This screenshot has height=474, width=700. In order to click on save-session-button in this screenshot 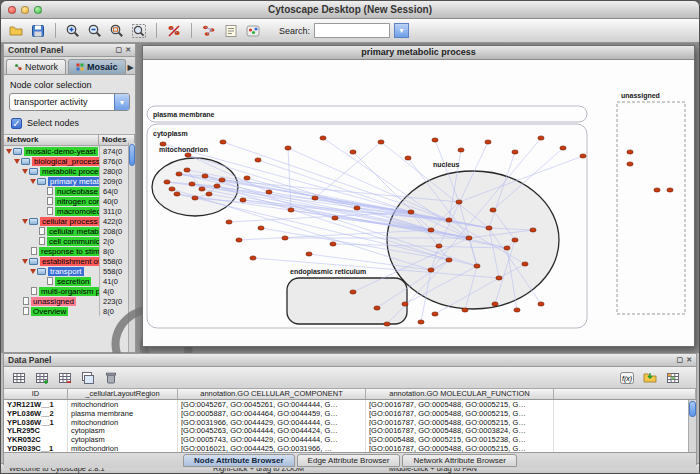, I will do `click(38, 31)`.